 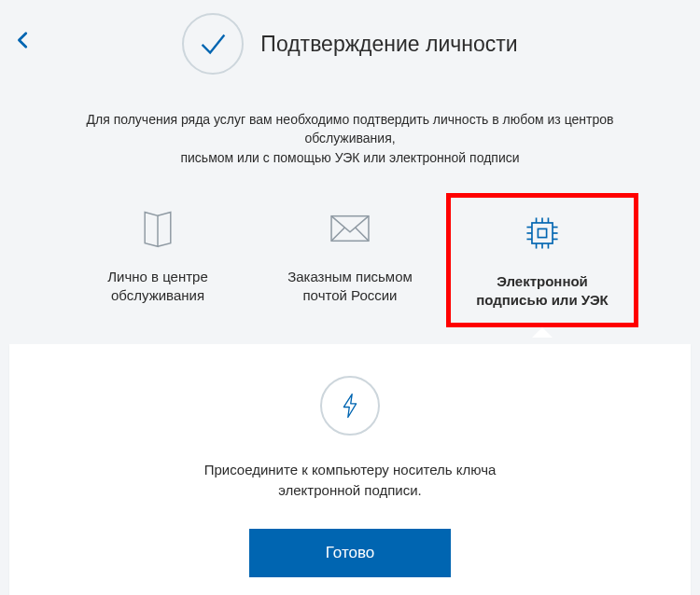 I want to click on checkmark-icon, so click(x=213, y=44).